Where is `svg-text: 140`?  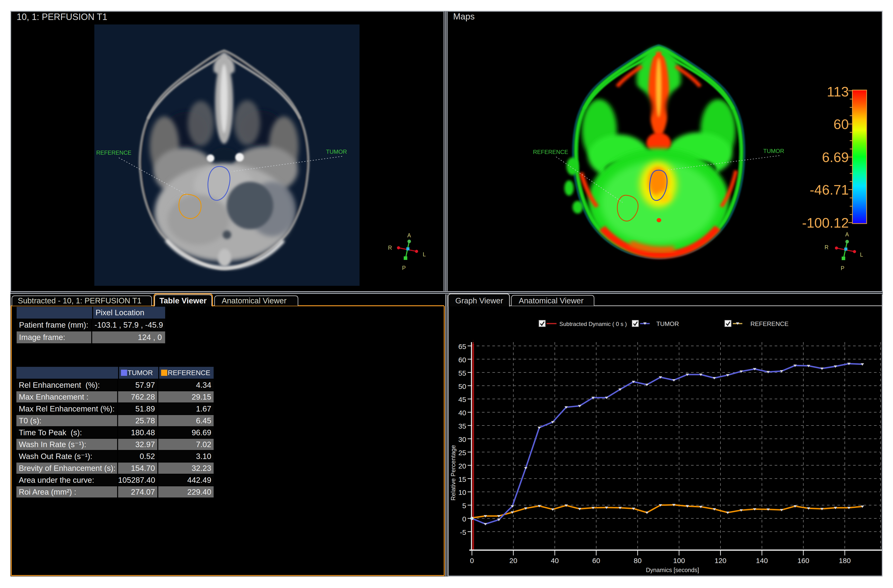
svg-text: 140 is located at coordinates (762, 561).